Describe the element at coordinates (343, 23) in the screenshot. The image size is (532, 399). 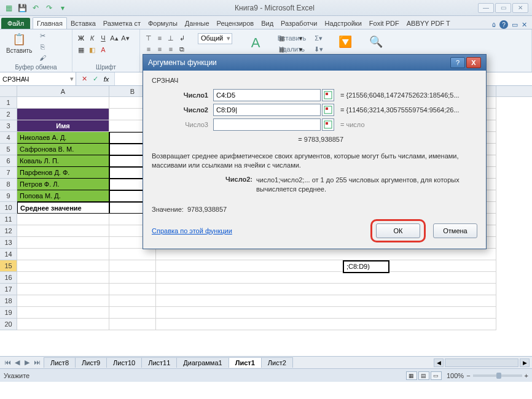
I see `tab-addins: Надстройки` at that location.